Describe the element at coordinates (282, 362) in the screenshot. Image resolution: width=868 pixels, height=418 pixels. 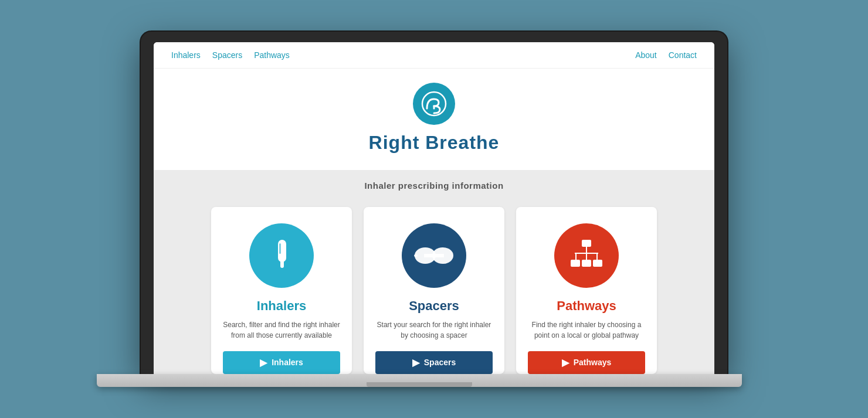
I see `inhalers-button: ▶ Inhalers` at that location.